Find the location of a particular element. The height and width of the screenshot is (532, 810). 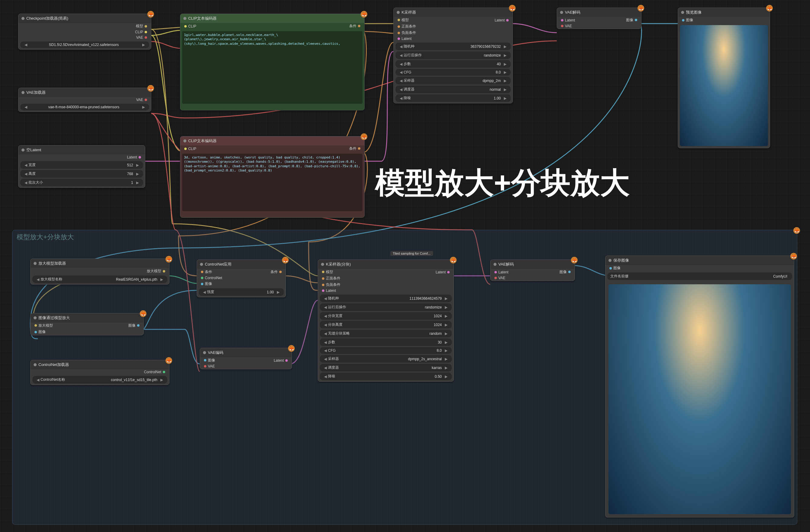

ckpt-select: ◀SD1.5\2.5D\revAnimated_v122.safetensors… is located at coordinates (85, 45).